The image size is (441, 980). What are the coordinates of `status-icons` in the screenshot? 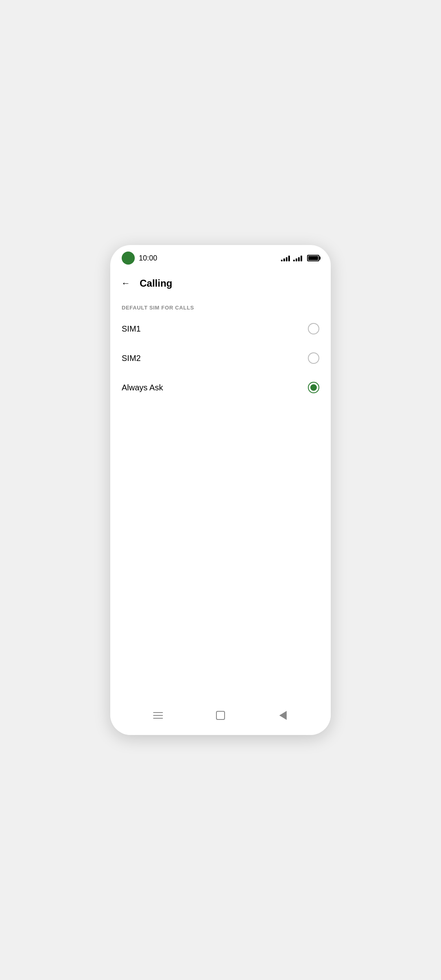 It's located at (300, 258).